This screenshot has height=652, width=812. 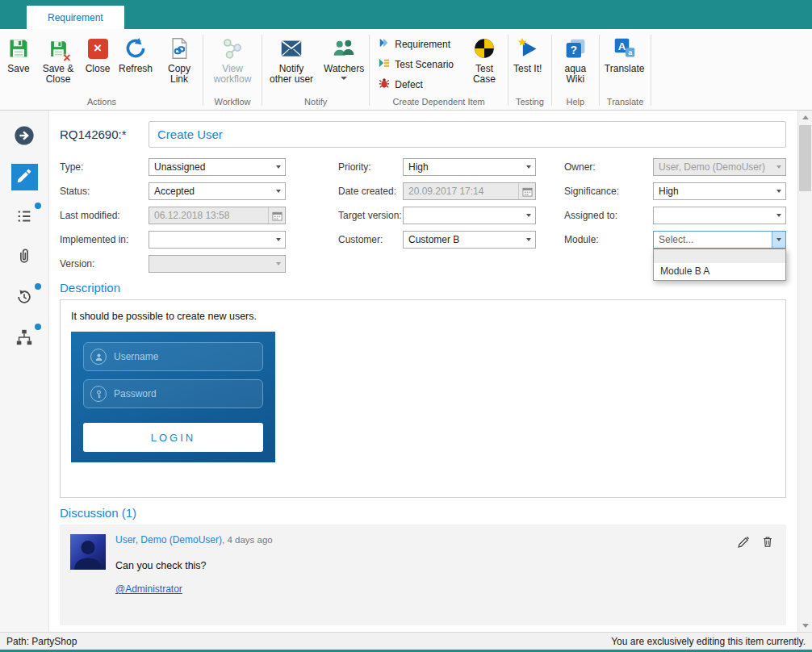 I want to click on sidebar-item-dependencies, so click(x=24, y=339).